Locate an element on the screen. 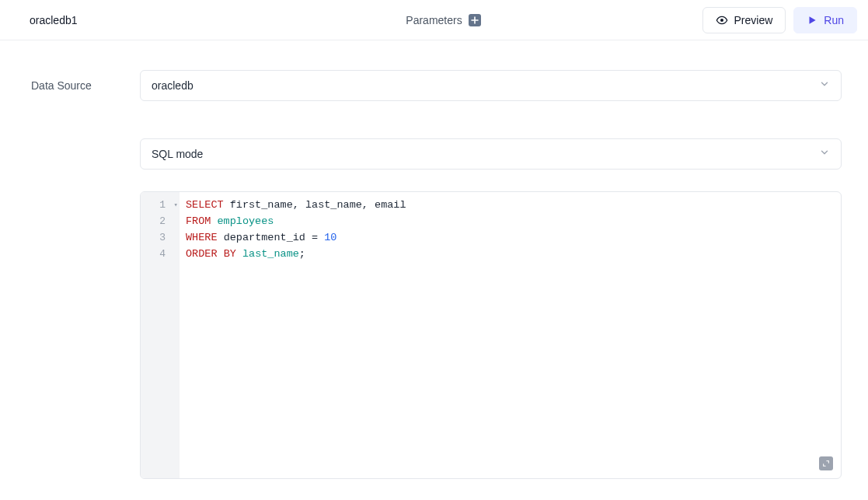  gutter-line: 1▾ is located at coordinates (160, 205).